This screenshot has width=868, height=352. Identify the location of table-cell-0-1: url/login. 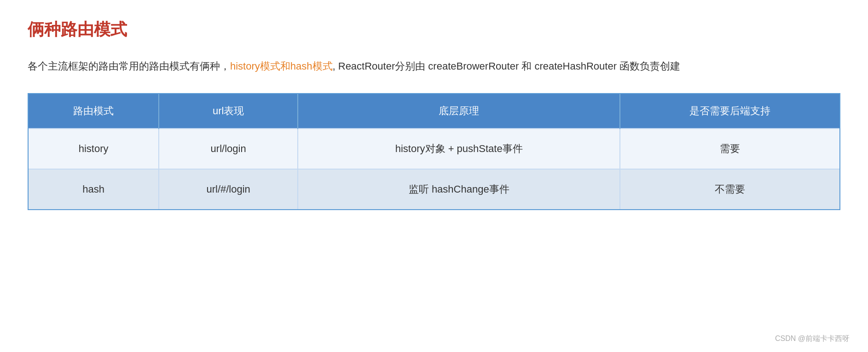
(228, 149).